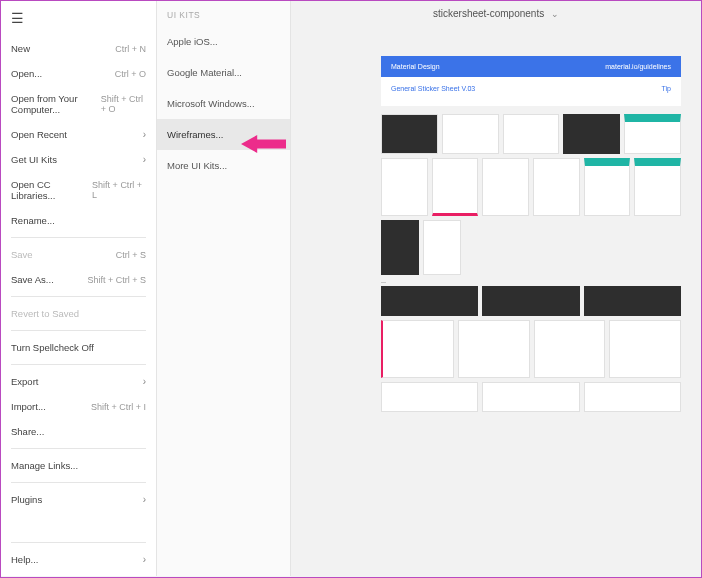 The height and width of the screenshot is (578, 702). I want to click on menu-shortcut: Ctrl + S, so click(131, 255).